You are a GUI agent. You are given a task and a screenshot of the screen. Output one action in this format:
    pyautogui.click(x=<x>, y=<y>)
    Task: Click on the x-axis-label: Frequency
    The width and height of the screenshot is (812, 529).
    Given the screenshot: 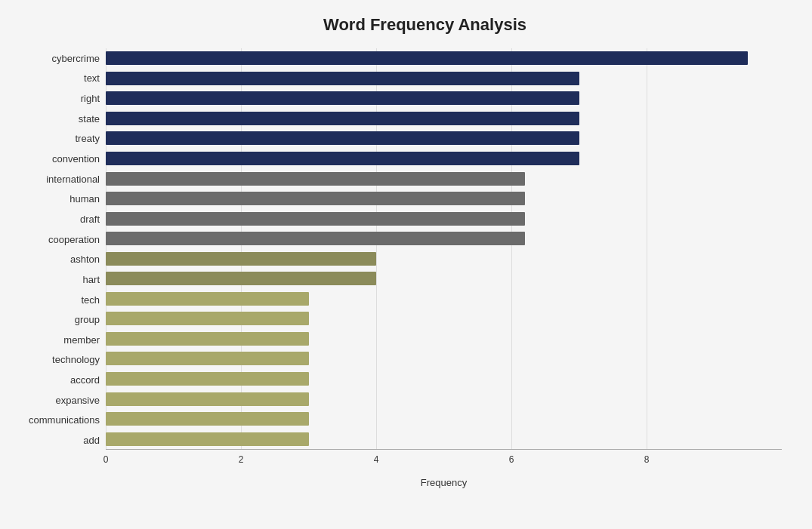 What is the action you would take?
    pyautogui.click(x=444, y=483)
    